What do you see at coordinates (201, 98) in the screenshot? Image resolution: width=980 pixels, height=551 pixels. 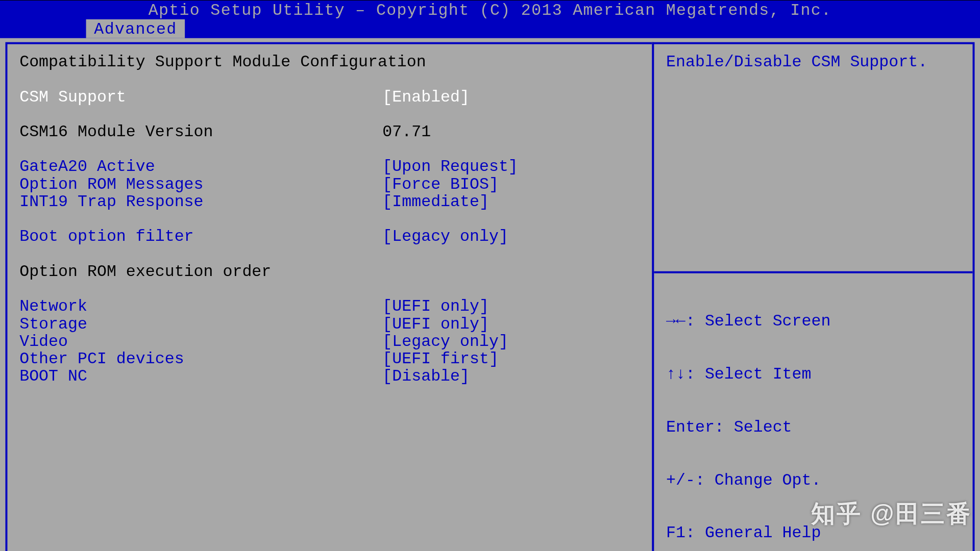 I see `option-csm-support-label: CSM Support` at bounding box center [201, 98].